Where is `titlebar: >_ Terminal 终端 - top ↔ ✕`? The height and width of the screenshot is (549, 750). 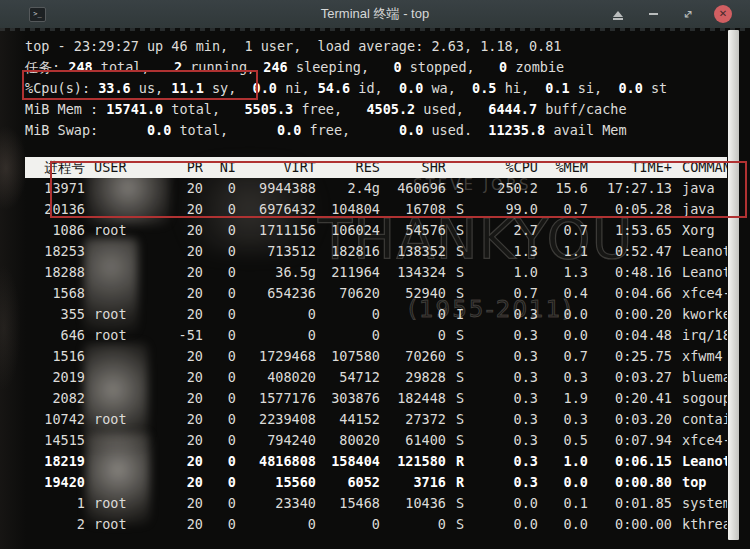 titlebar: >_ Terminal 终端 - top ↔ ✕ is located at coordinates (375, 14).